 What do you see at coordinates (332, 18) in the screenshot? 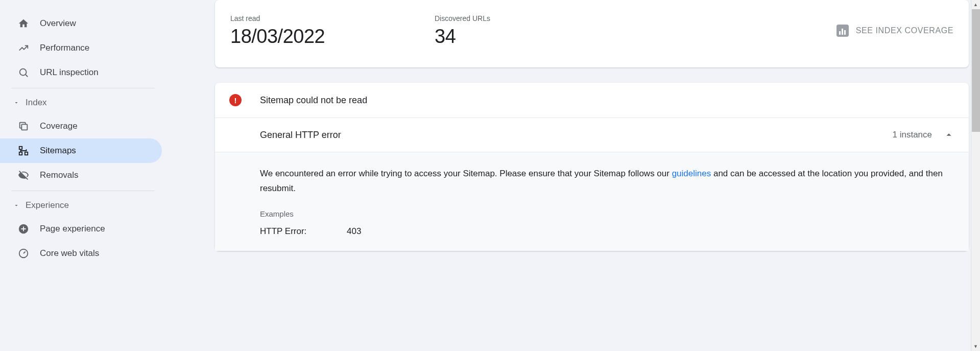
I see `stat-label: Last read` at bounding box center [332, 18].